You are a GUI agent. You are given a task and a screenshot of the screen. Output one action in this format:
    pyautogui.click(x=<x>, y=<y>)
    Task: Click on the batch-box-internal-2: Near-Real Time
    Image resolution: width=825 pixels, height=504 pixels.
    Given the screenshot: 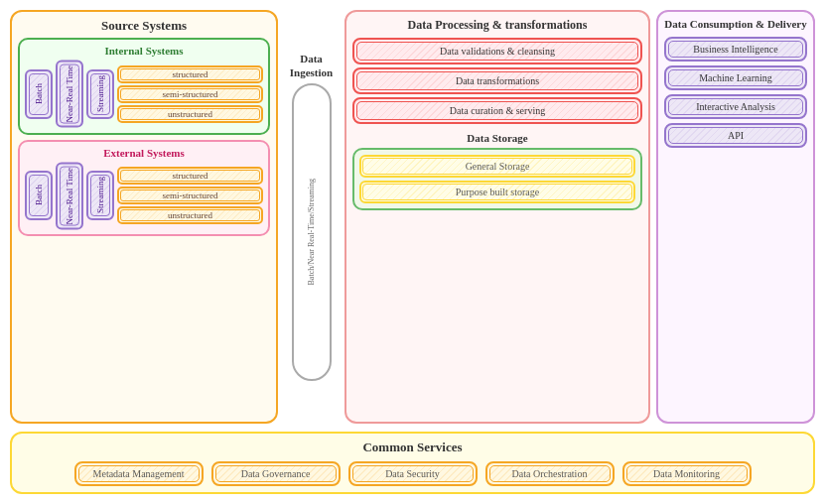 What is the action you would take?
    pyautogui.click(x=69, y=94)
    